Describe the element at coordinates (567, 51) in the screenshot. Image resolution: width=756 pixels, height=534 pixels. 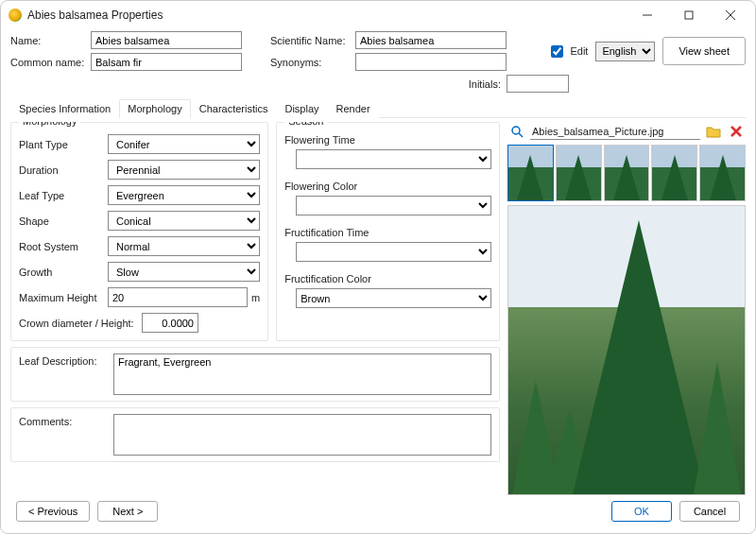
I see `edit-checkbox: Edit` at that location.